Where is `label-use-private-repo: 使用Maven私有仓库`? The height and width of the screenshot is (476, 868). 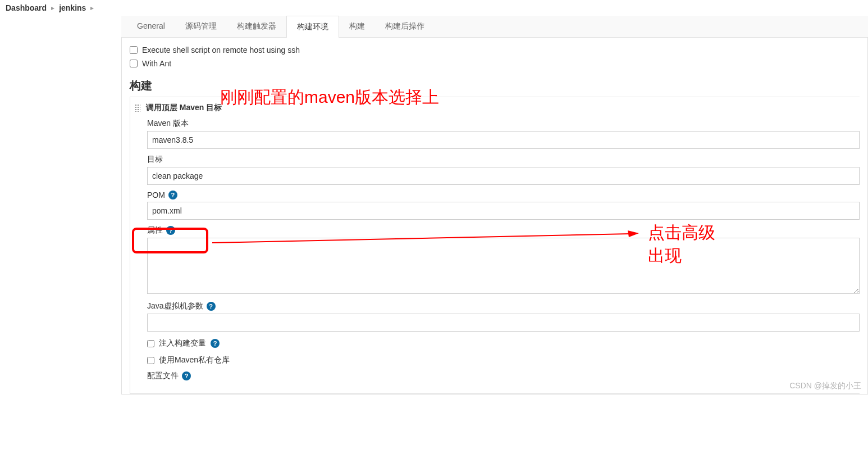 label-use-private-repo: 使用Maven私有仓库 is located at coordinates (194, 360).